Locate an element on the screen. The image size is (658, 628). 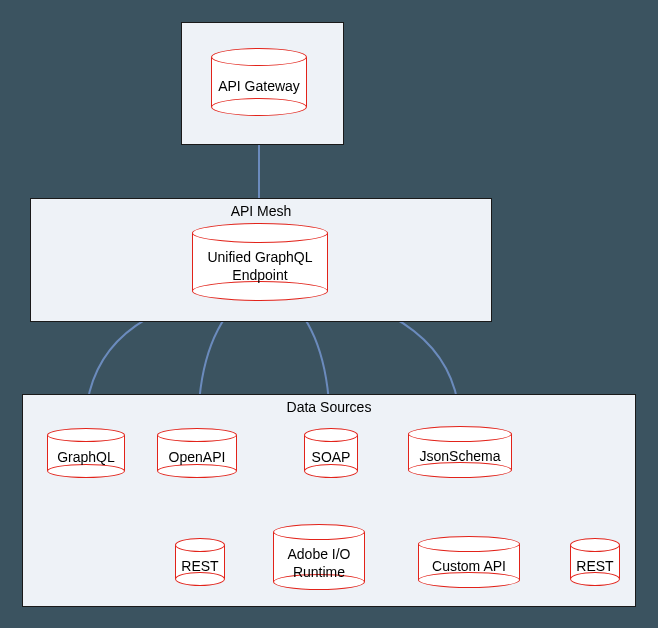
node-openapi: OpenAPI is located at coordinates (197, 453).